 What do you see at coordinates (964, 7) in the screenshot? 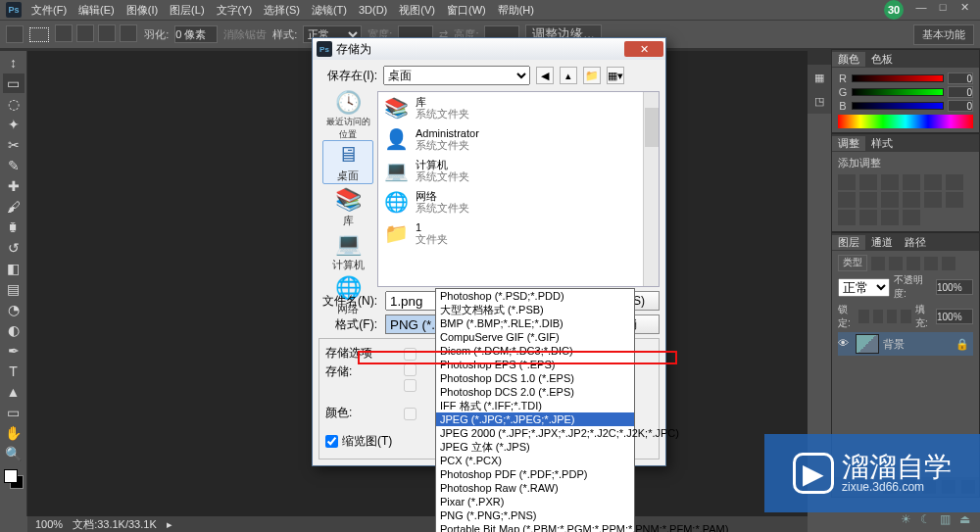
I see `close-button: ✕` at bounding box center [964, 7].